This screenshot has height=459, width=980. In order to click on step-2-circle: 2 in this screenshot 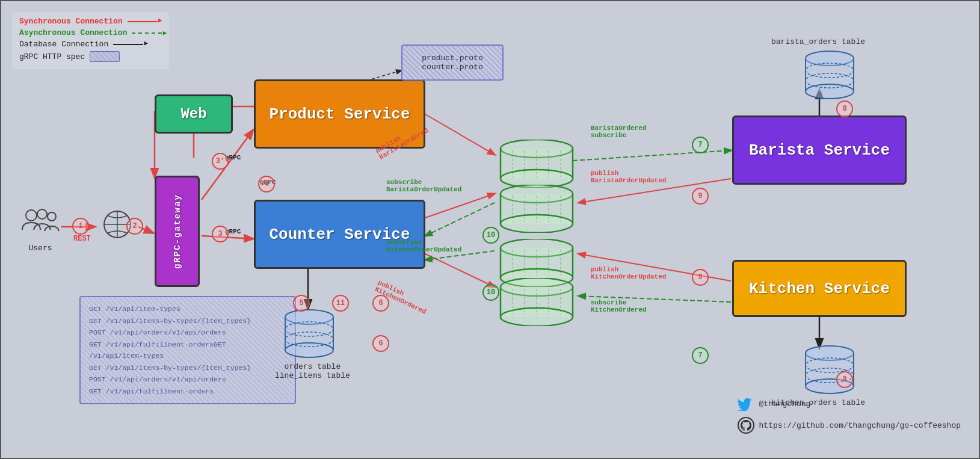, I will do `click(135, 226)`.